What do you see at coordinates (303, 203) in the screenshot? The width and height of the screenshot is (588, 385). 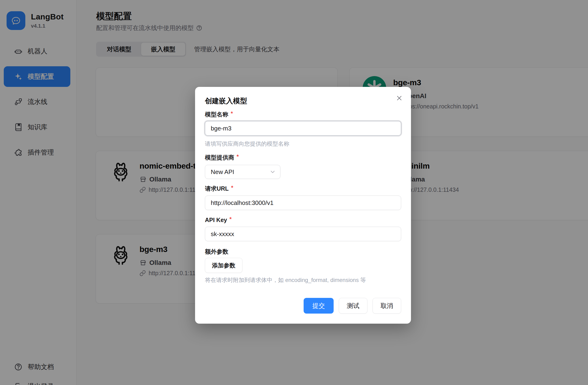 I see `request-url-input` at bounding box center [303, 203].